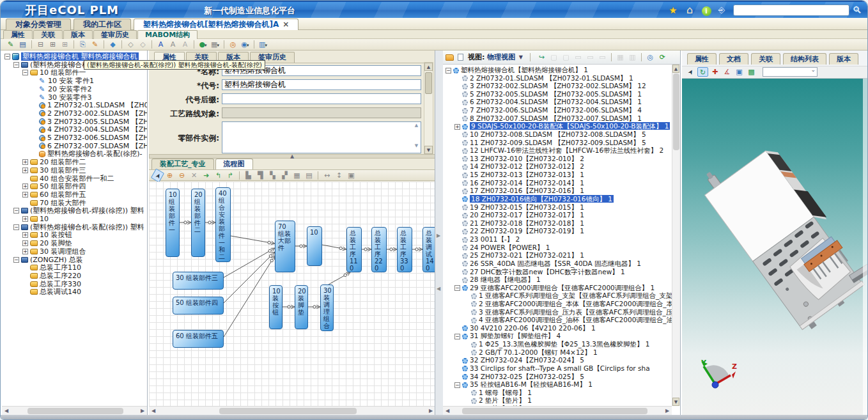  Describe the element at coordinates (276, 307) in the screenshot. I see `flow-node-n13: 10 装按钮` at that location.